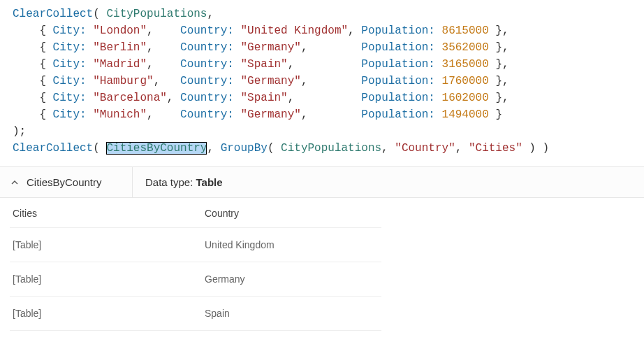 Image resolution: width=644 pixels, height=363 pixels. I want to click on cell-country: United Kingdom, so click(292, 245).